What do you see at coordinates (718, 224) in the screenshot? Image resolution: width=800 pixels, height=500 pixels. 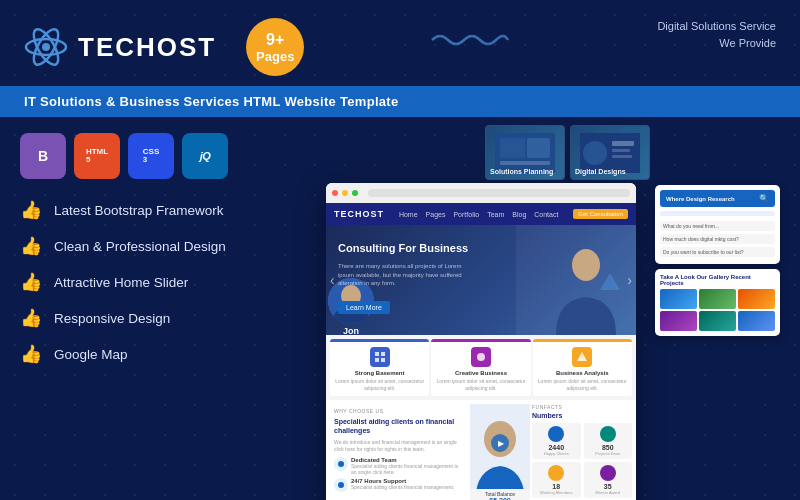 I see `right-form-mockup: Where Design Research 🔍 What do you need…` at bounding box center [718, 224].